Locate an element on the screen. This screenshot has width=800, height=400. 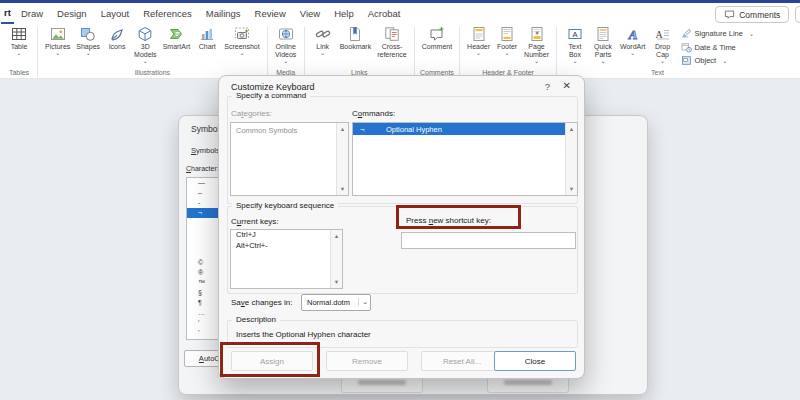
commands-listbox: ¬Optional Hyphen ▲▼ is located at coordinates (465, 159).